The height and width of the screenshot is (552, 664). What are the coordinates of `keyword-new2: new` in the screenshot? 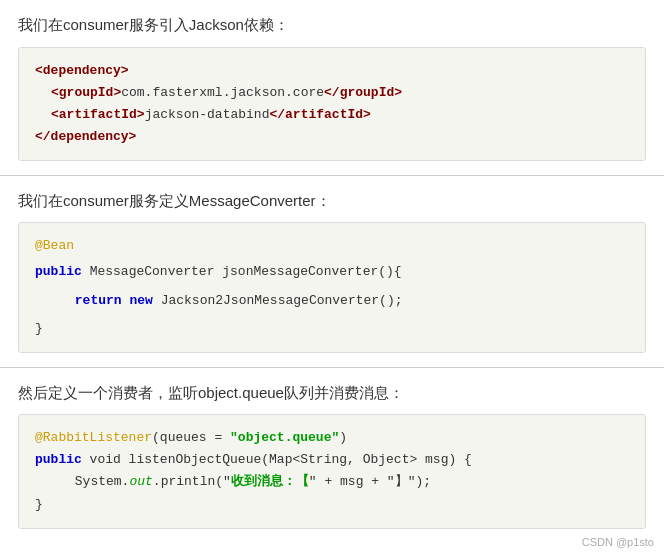 It's located at (140, 300).